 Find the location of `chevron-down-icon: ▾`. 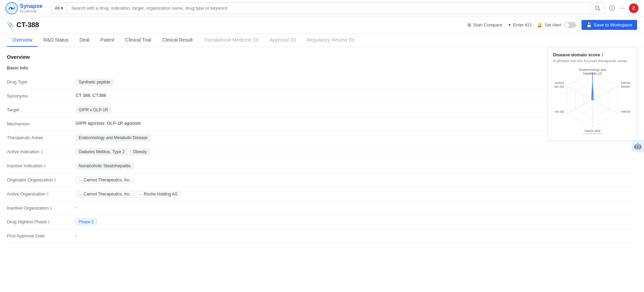

chevron-down-icon: ▾ is located at coordinates (62, 8).